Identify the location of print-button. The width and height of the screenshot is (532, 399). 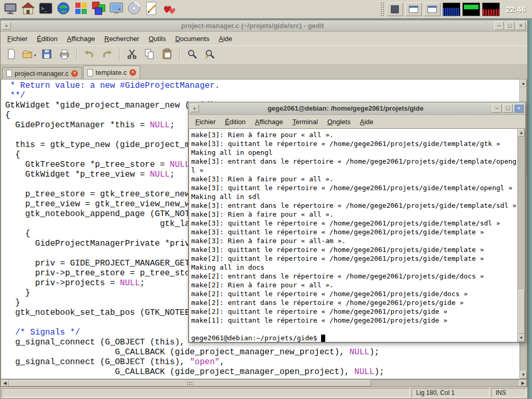
(64, 55).